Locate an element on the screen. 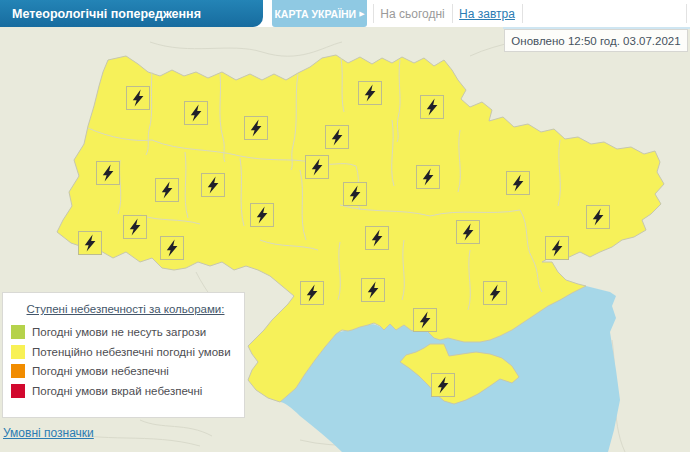  tab-map-of-ukraine: КАРТА УКРАЇНИ ▶ is located at coordinates (320, 14).